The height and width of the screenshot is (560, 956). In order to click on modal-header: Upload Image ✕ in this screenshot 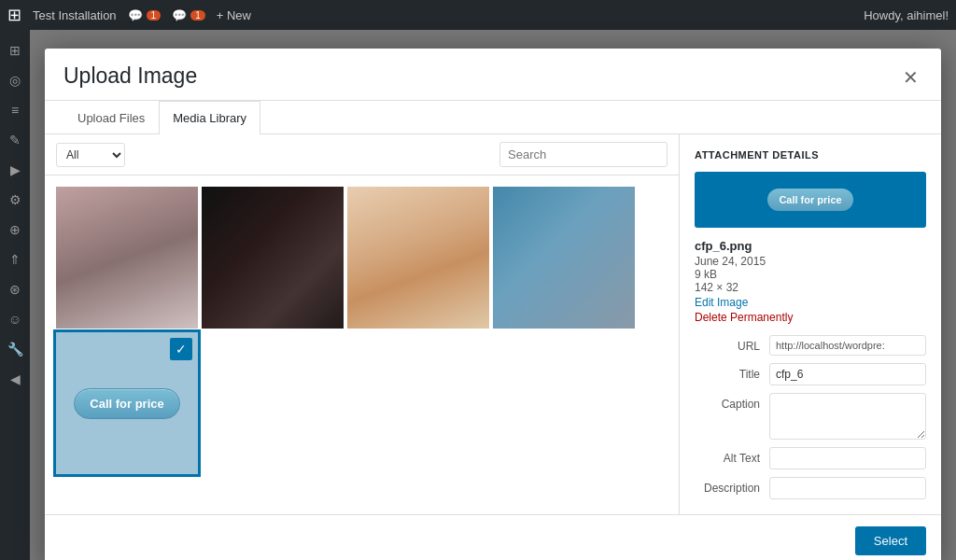, I will do `click(493, 75)`.